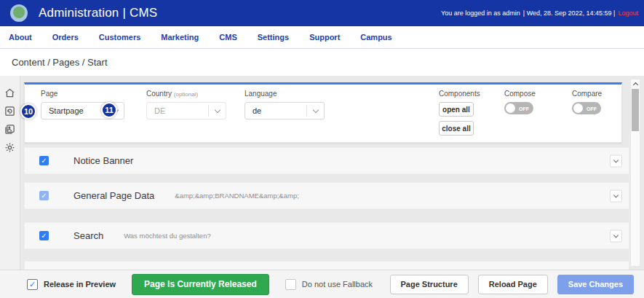  I want to click on scroll-up-button, so click(635, 84).